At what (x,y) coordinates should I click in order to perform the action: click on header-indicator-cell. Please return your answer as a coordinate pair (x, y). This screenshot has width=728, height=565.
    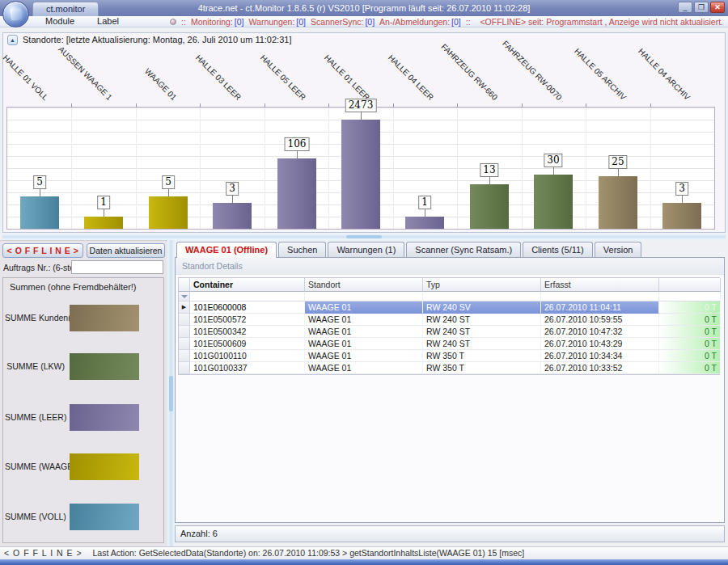
    Looking at the image, I should click on (184, 285).